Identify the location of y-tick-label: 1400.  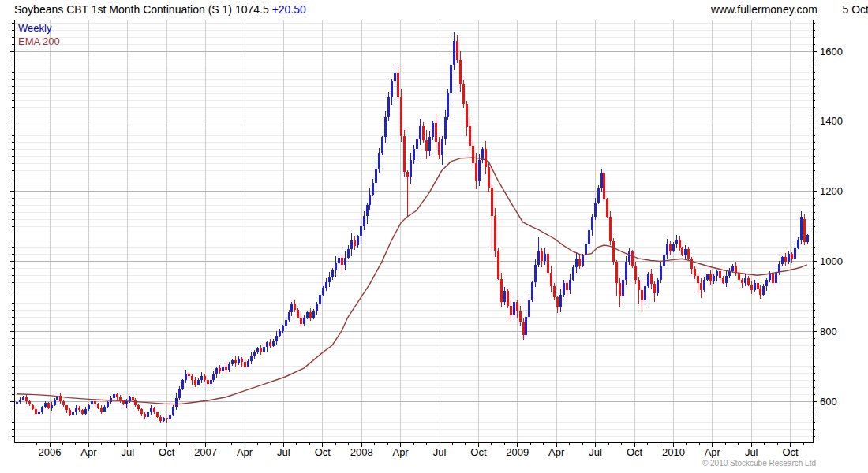
(832, 121).